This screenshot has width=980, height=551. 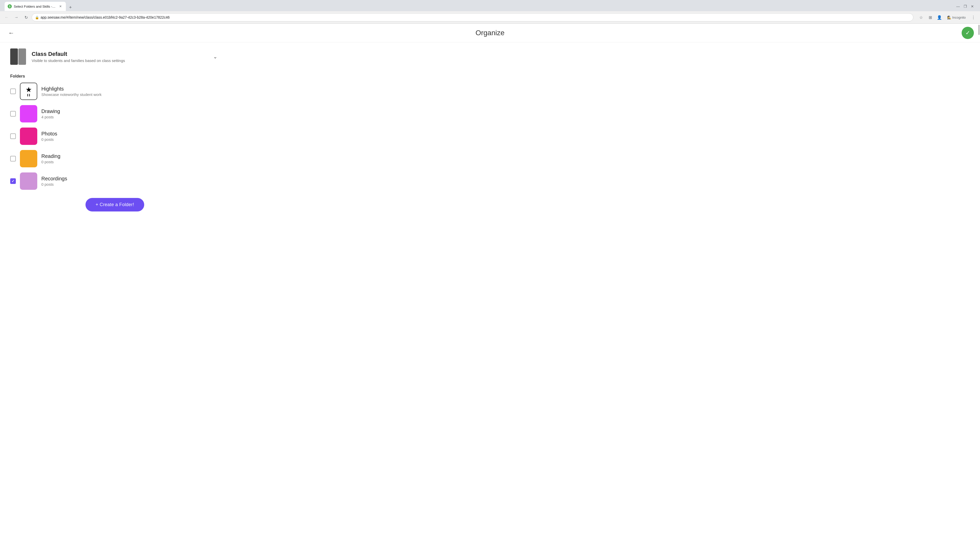 What do you see at coordinates (490, 33) in the screenshot?
I see `app-header: ← Organize ✓` at bounding box center [490, 33].